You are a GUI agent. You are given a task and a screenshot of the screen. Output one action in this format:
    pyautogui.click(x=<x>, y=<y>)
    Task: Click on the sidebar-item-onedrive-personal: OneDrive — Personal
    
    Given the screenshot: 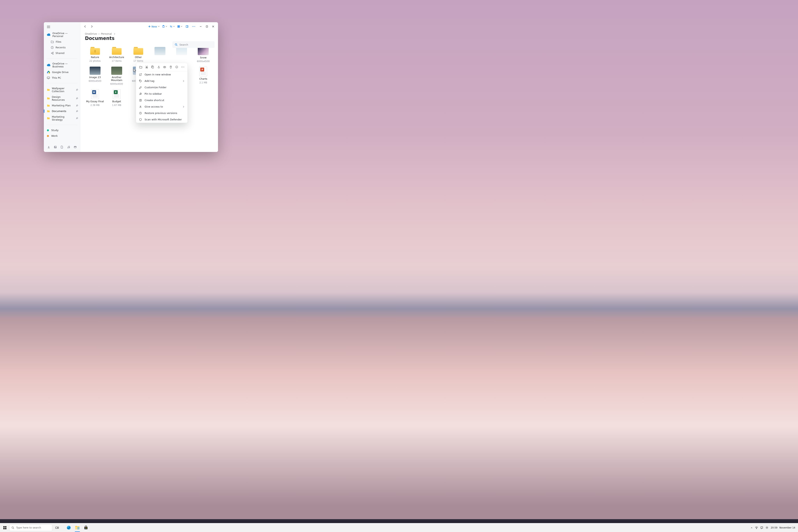 What is the action you would take?
    pyautogui.click(x=62, y=35)
    